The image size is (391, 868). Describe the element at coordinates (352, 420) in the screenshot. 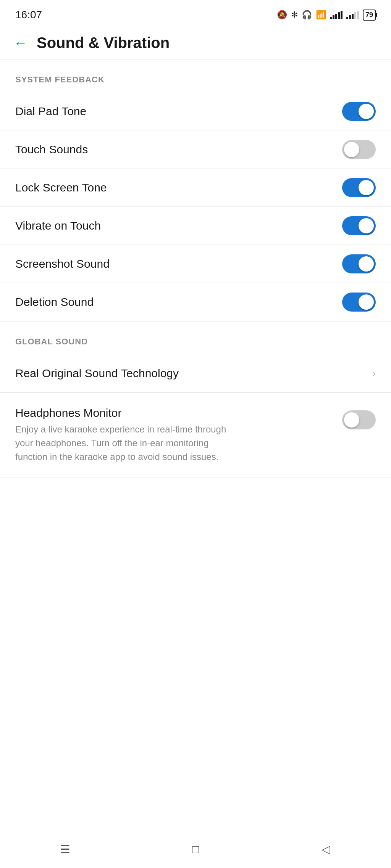

I see `toggle-knob-headphones-monitor` at that location.